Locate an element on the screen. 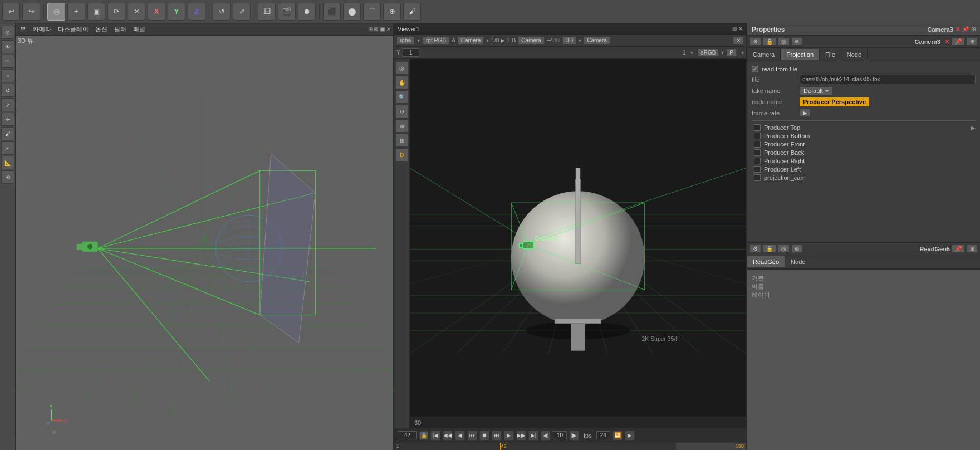  timeline-scrubber: 198 1 42 is located at coordinates (570, 446).